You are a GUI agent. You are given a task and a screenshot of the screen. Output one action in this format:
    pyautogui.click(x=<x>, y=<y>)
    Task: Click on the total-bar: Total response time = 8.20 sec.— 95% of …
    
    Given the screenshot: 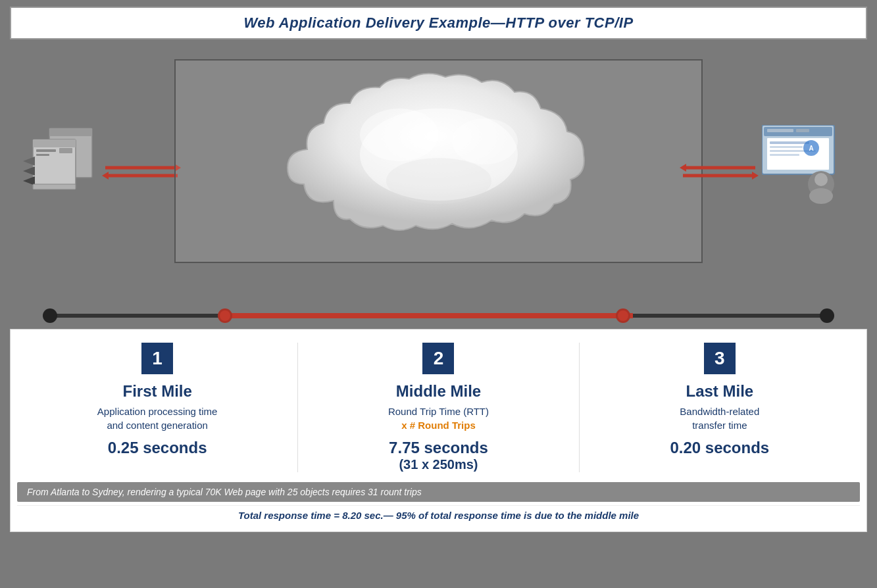 What is the action you would take?
    pyautogui.click(x=438, y=515)
    